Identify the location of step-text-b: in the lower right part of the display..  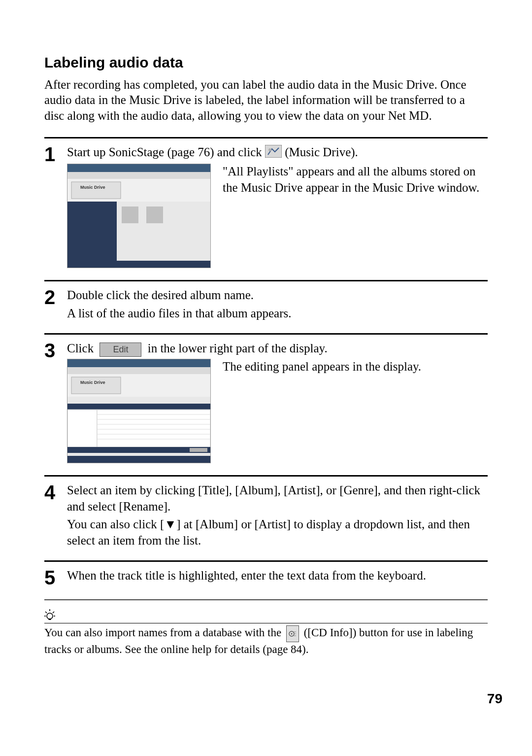
(237, 348).